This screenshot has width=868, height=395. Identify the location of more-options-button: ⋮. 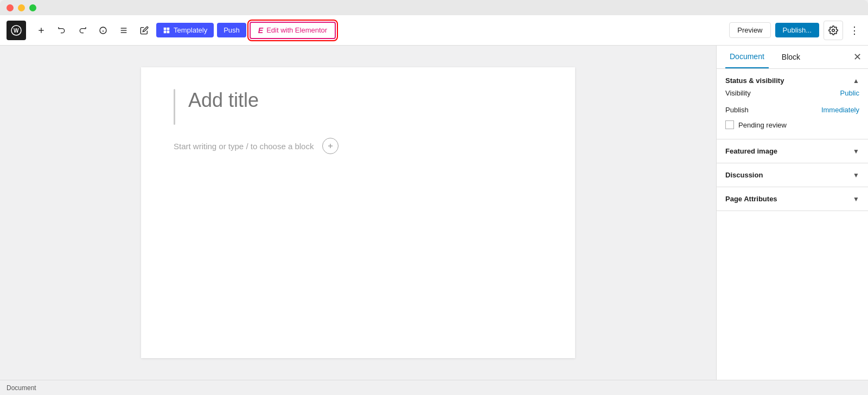
(854, 30).